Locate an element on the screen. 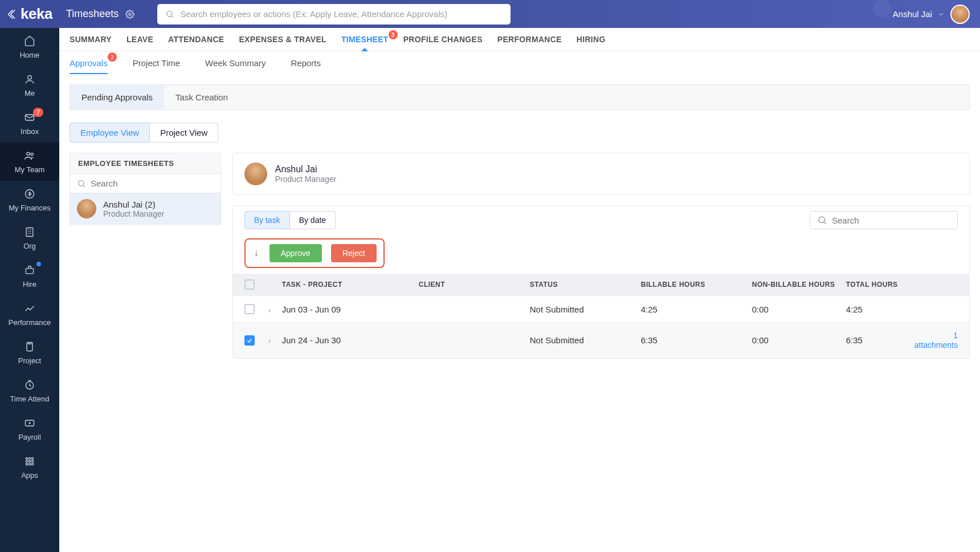 This screenshot has width=980, height=552. tab-performance: PERFORMANCE is located at coordinates (530, 39).